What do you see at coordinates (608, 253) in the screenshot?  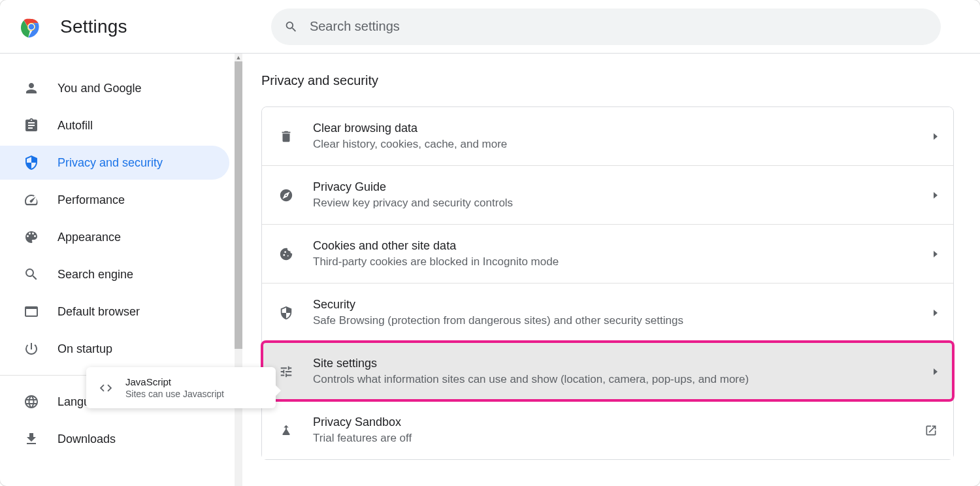 I see `row-cookies: Cookies and other site data Third-party …` at bounding box center [608, 253].